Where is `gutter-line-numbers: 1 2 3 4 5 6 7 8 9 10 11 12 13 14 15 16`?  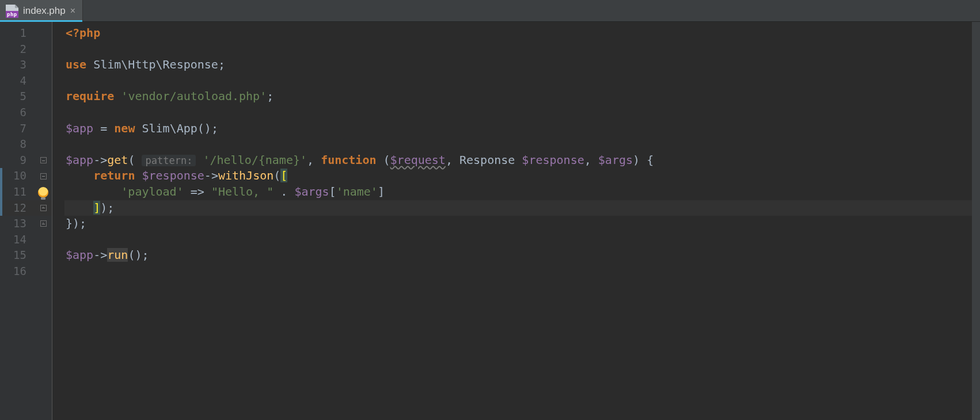
gutter-line-numbers: 1 2 3 4 5 6 7 8 9 10 11 12 13 14 15 16 is located at coordinates (17, 221).